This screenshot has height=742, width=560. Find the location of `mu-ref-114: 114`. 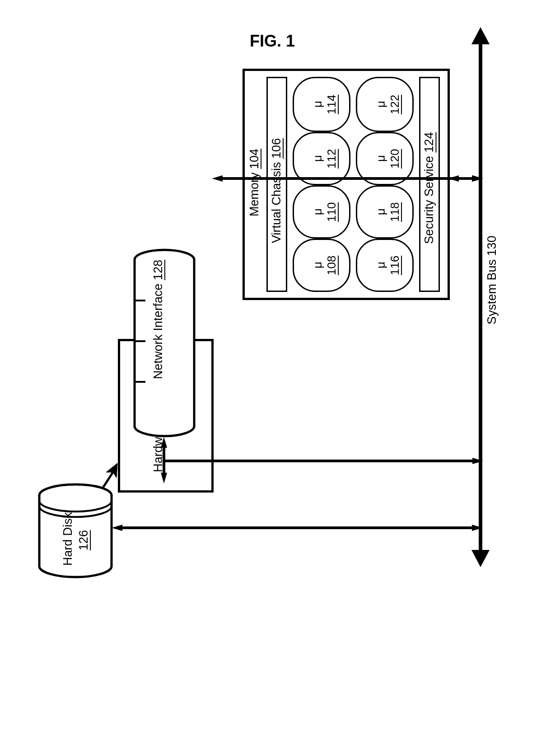

mu-ref-114: 114 is located at coordinates (331, 104).